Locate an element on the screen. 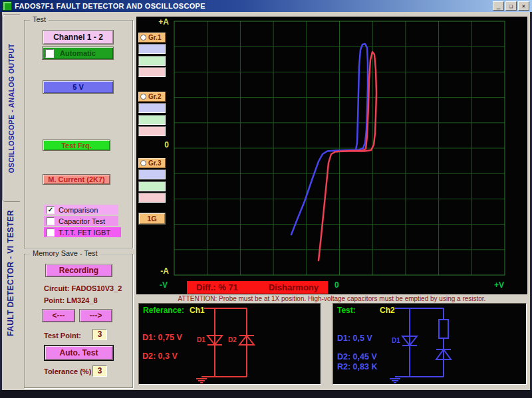  app-icon is located at coordinates (7, 6).